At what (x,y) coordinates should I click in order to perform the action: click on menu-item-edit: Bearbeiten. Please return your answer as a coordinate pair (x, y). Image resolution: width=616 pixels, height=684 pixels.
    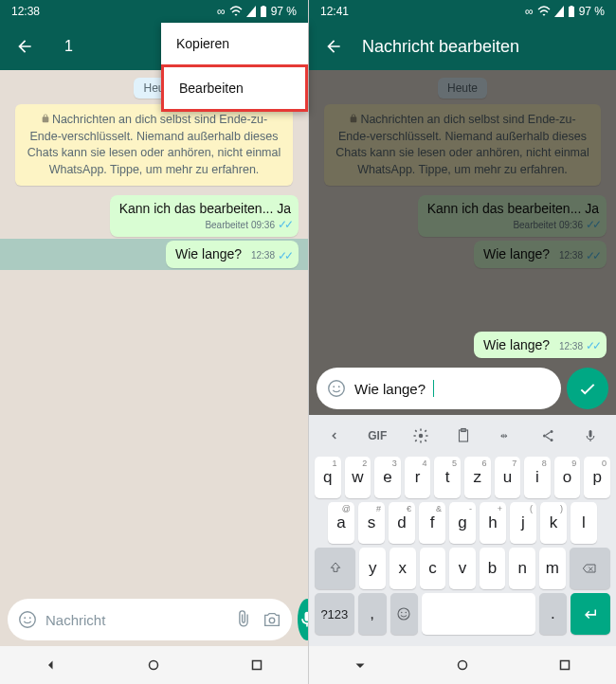
    Looking at the image, I should click on (235, 88).